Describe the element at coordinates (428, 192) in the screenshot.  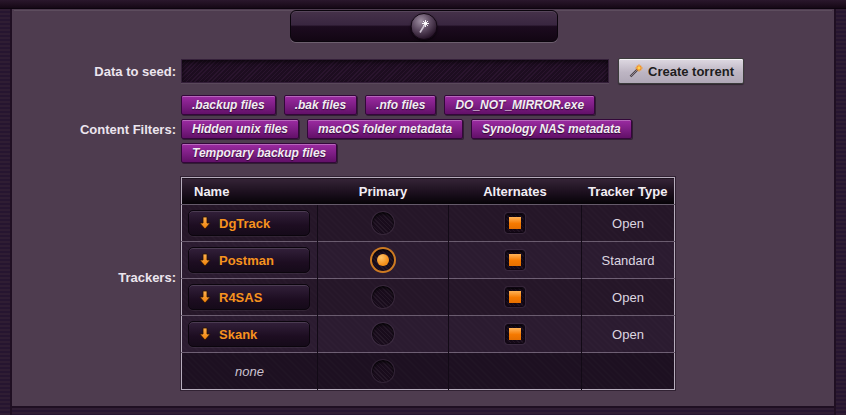
I see `trackers-header-row: NamePrimaryAlternatesTracker Type` at that location.